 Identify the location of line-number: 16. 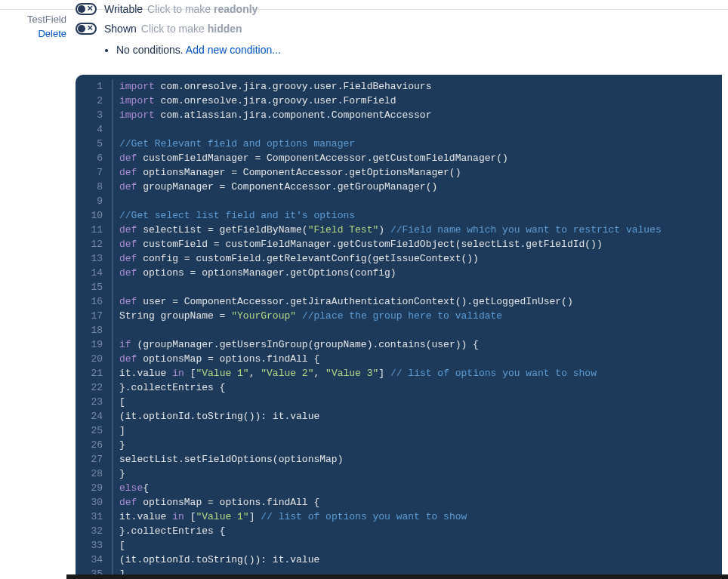
(89, 302).